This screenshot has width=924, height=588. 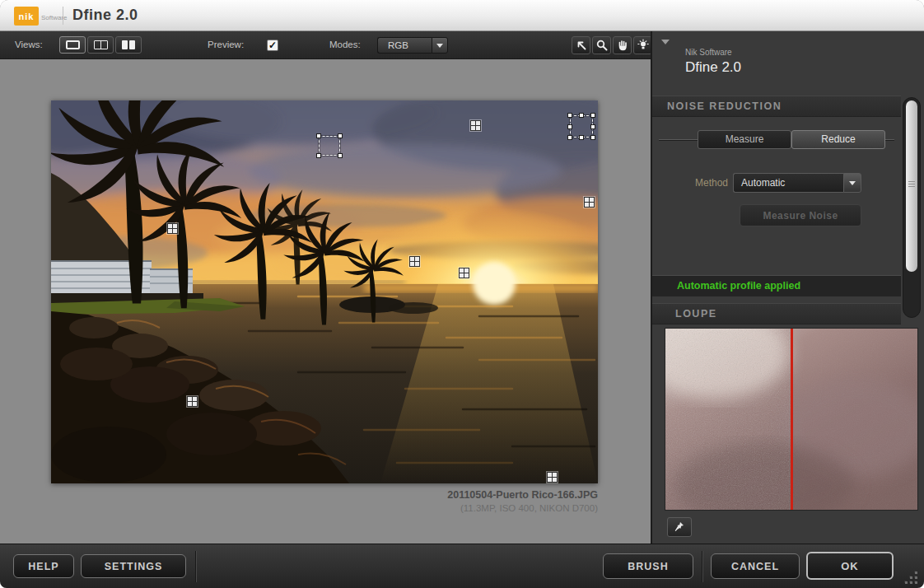 What do you see at coordinates (910, 576) in the screenshot?
I see `resize-grip-icon` at bounding box center [910, 576].